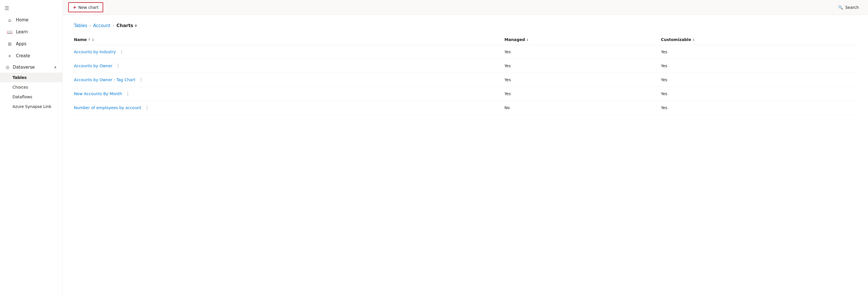 The image size is (868, 298). I want to click on chart-name-2: Accounts by Owner, so click(93, 66).